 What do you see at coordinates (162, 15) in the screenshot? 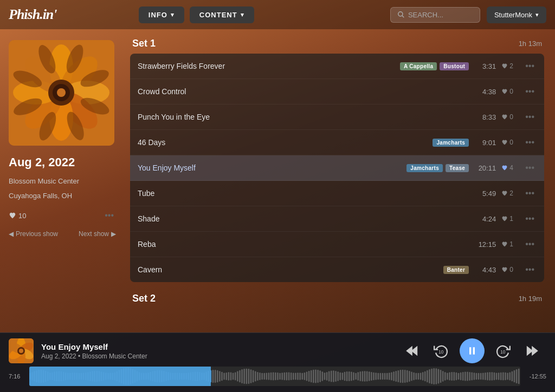
I see `info-button: INFO ▾` at bounding box center [162, 15].